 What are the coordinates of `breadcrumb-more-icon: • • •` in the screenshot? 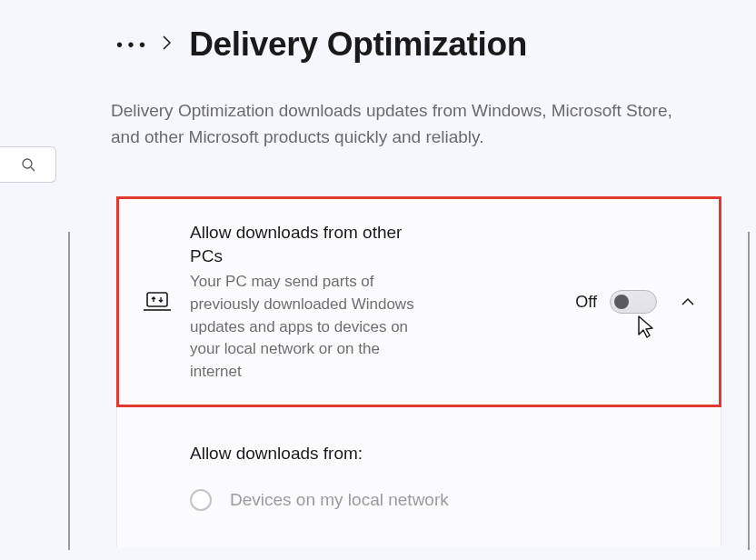 It's located at (131, 45).